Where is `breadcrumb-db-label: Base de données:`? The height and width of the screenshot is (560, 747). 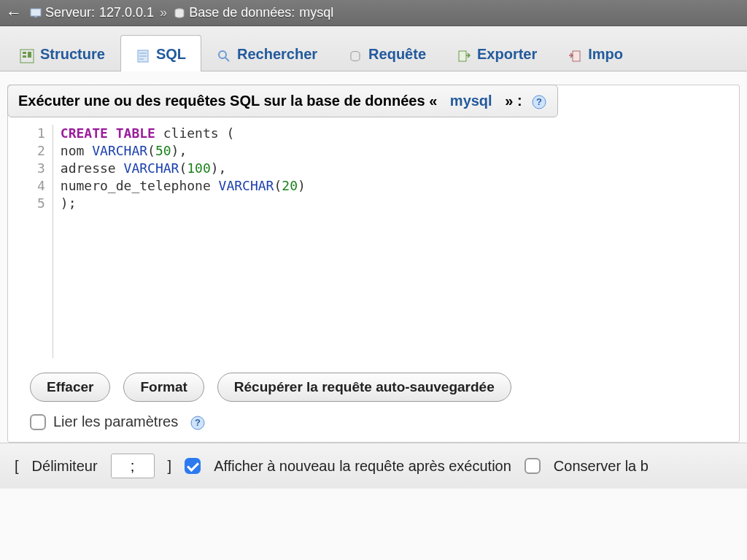
breadcrumb-db-label: Base de données: is located at coordinates (242, 13).